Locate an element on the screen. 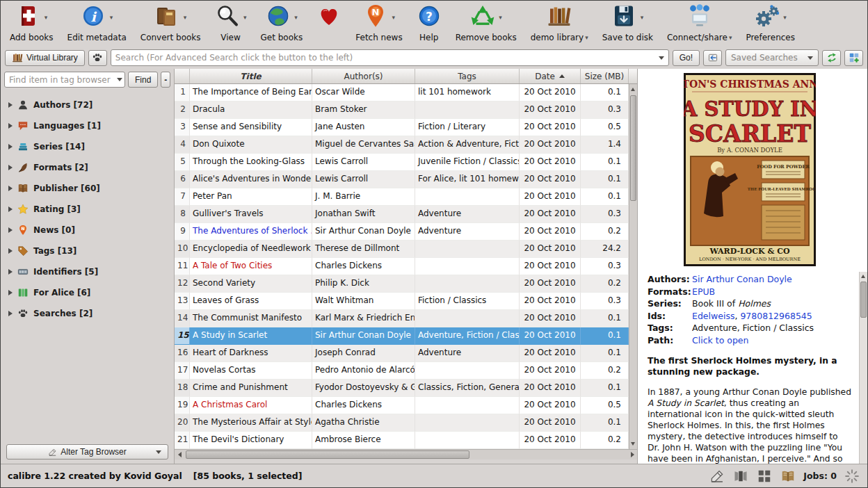  find-button: Find is located at coordinates (143, 79).